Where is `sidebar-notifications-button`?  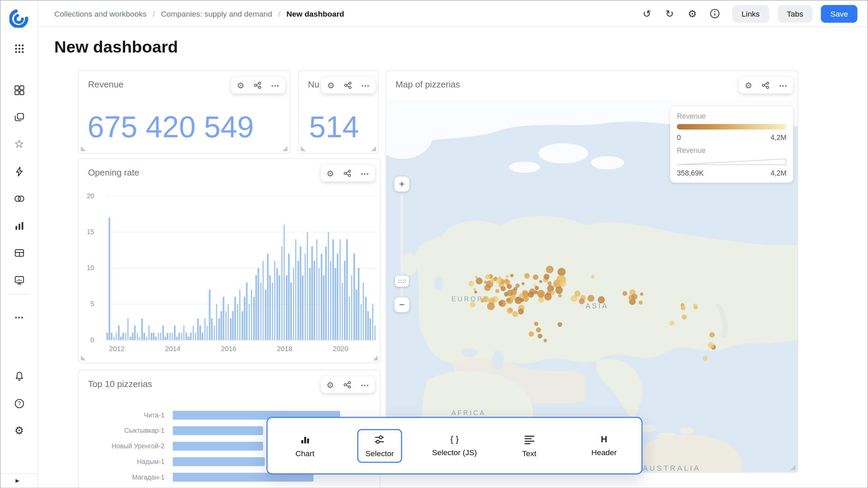
sidebar-notifications-button is located at coordinates (19, 377).